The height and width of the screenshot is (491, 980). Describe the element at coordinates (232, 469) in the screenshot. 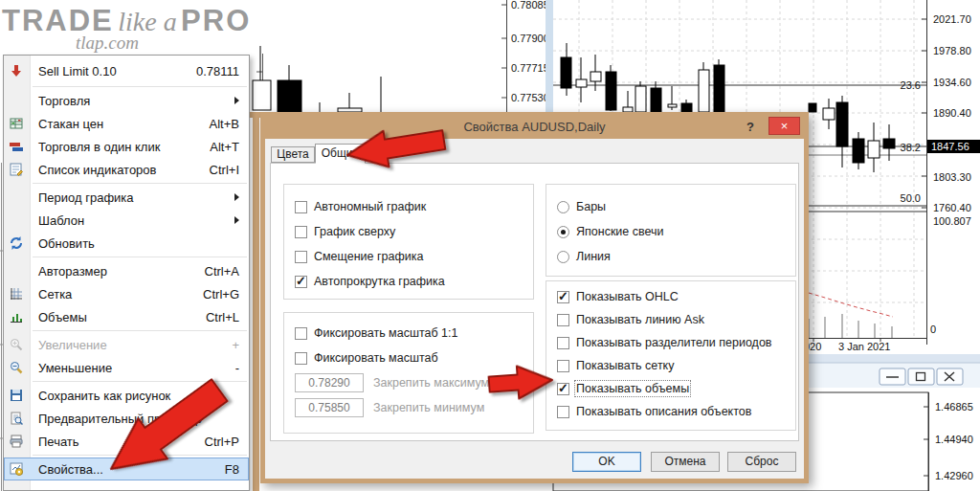

I see `menu-shortcut: F8` at that location.